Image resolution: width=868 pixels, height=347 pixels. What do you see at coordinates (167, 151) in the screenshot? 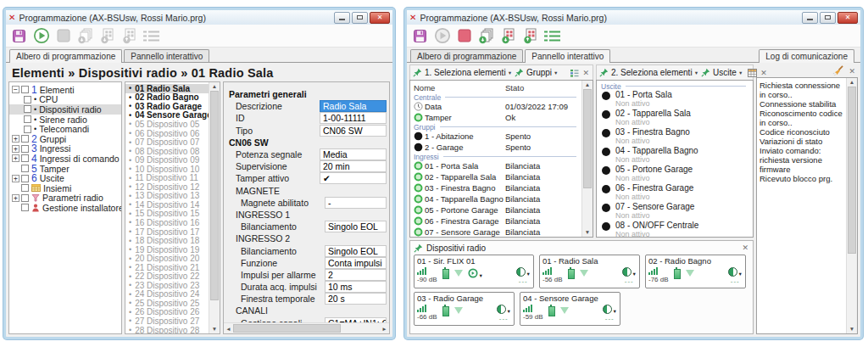
I see `device-list-item: •08 Dispositivo 08` at bounding box center [167, 151].